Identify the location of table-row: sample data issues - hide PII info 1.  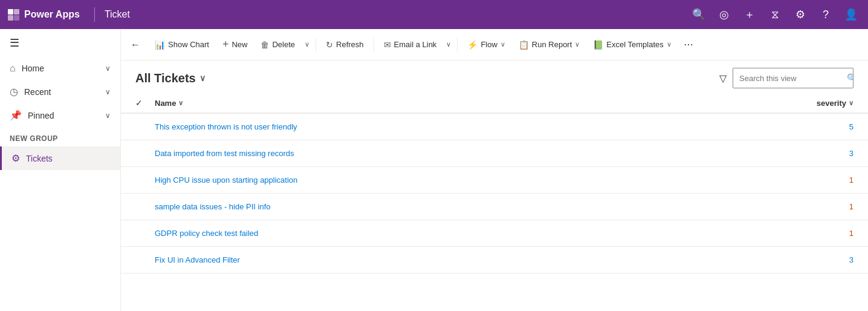
(494, 207).